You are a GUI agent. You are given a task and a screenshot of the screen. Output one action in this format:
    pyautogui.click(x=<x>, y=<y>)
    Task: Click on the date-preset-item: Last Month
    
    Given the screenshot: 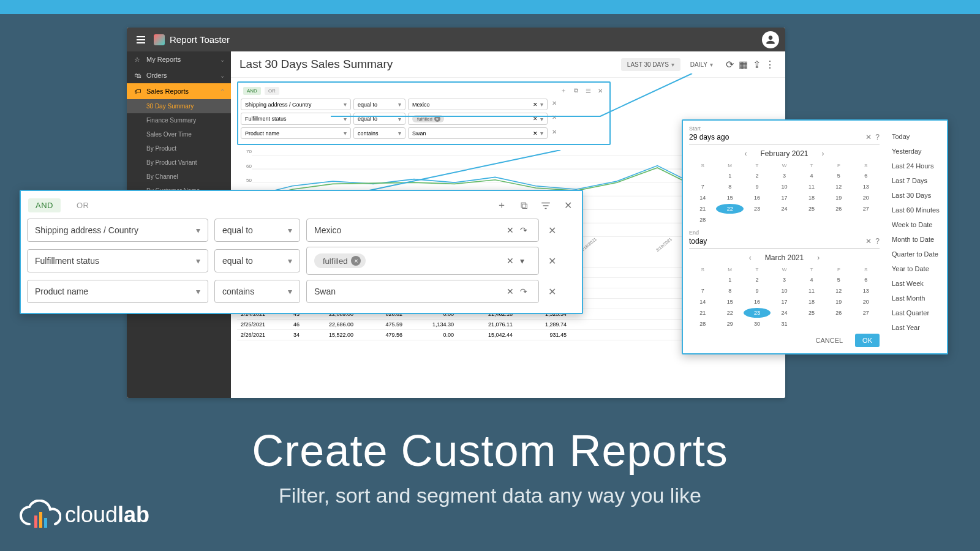 What is the action you would take?
    pyautogui.click(x=916, y=298)
    